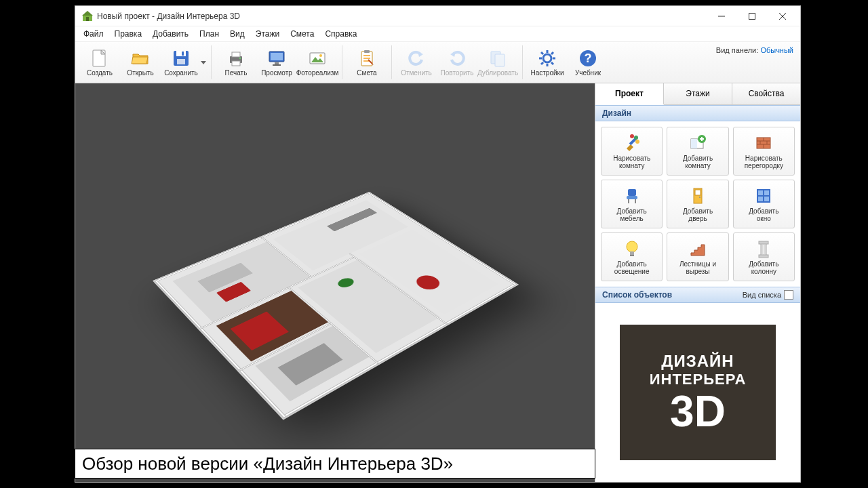 The height and width of the screenshot is (488, 868). Describe the element at coordinates (236, 62) in the screenshot. I see `print-button: Печать` at that location.